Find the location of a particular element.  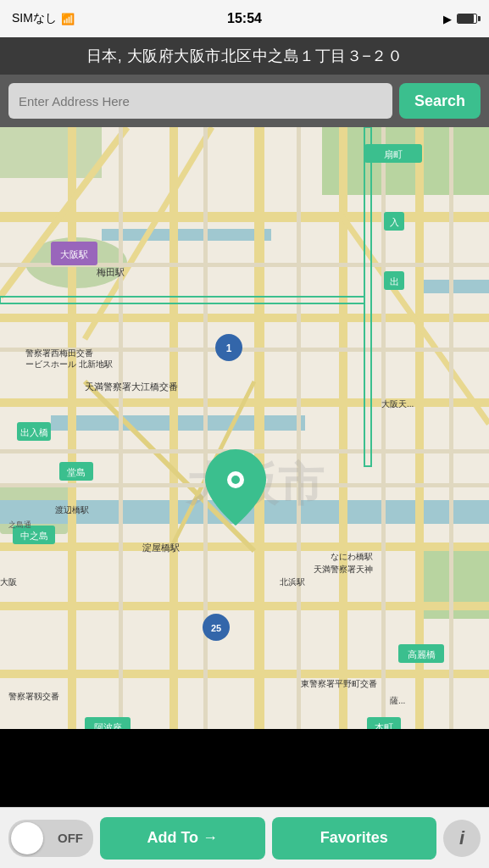

svg-text: 天満警察署天神 is located at coordinates (343, 570).